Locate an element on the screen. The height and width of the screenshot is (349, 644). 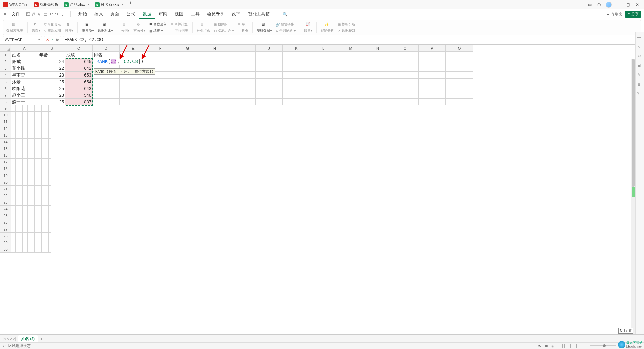
row-header: 29 is located at coordinates (6, 243).